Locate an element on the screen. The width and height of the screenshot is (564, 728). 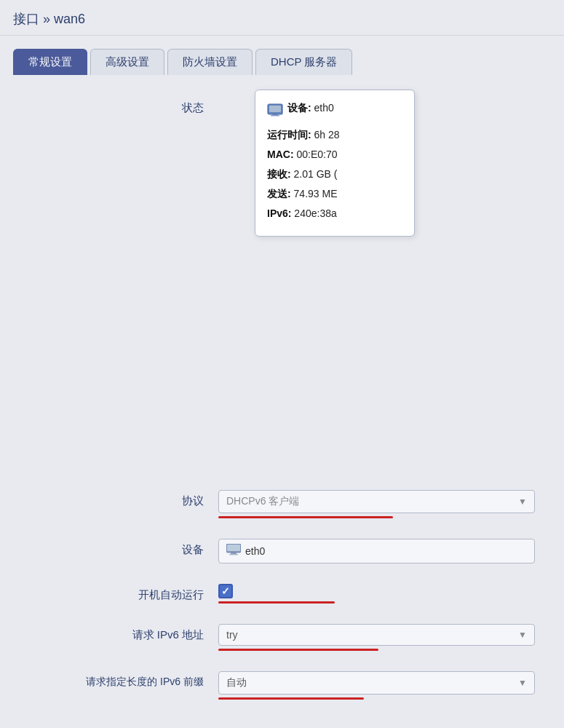
breadcrumb: 接口 » wan6 is located at coordinates (49, 19).